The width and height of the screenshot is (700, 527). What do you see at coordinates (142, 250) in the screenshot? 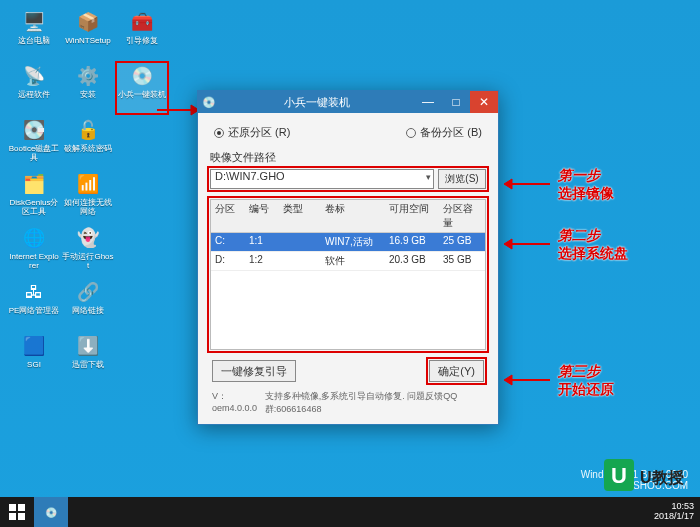
I see `desktop-icon-blank3` at bounding box center [142, 250].